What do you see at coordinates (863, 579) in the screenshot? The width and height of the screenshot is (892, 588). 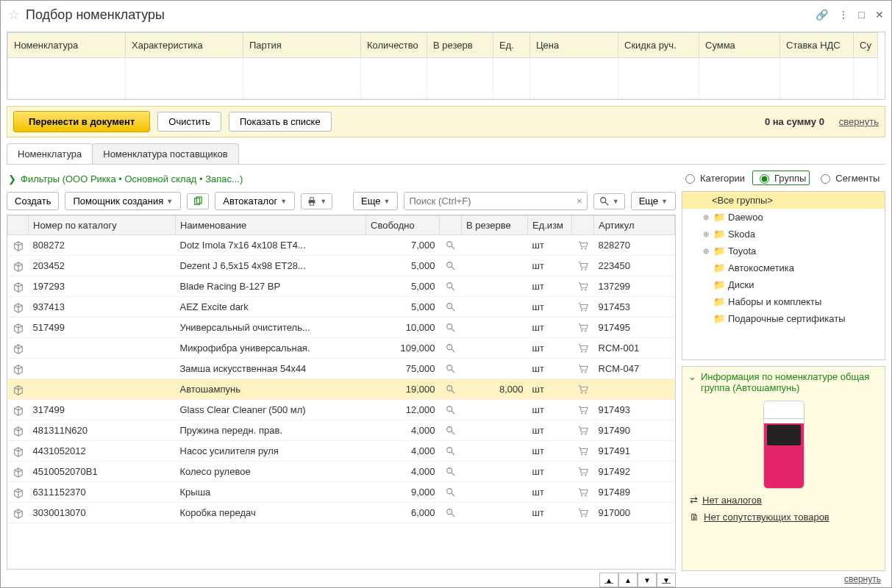 I see `collapse-link-bottom: свернуть` at bounding box center [863, 579].